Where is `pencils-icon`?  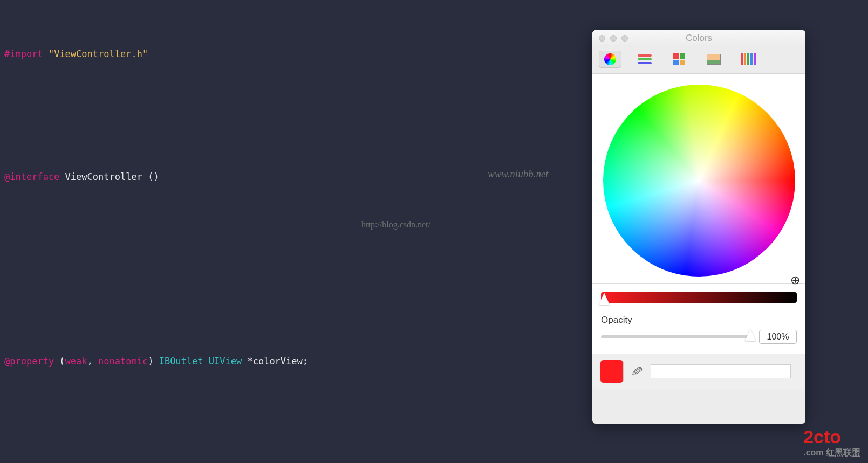 pencils-icon is located at coordinates (748, 59).